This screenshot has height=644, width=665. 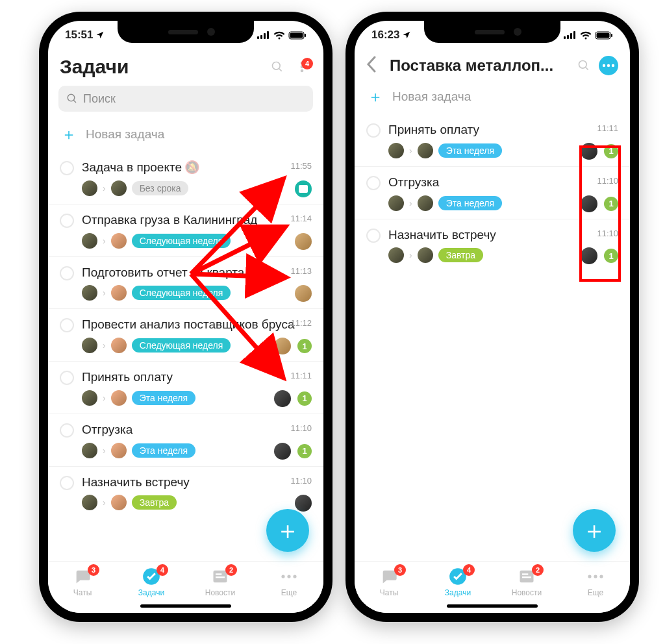 What do you see at coordinates (186, 178) in the screenshot?
I see `task-row: Задача в проекте🔕 › Без срока 11:55` at bounding box center [186, 178].